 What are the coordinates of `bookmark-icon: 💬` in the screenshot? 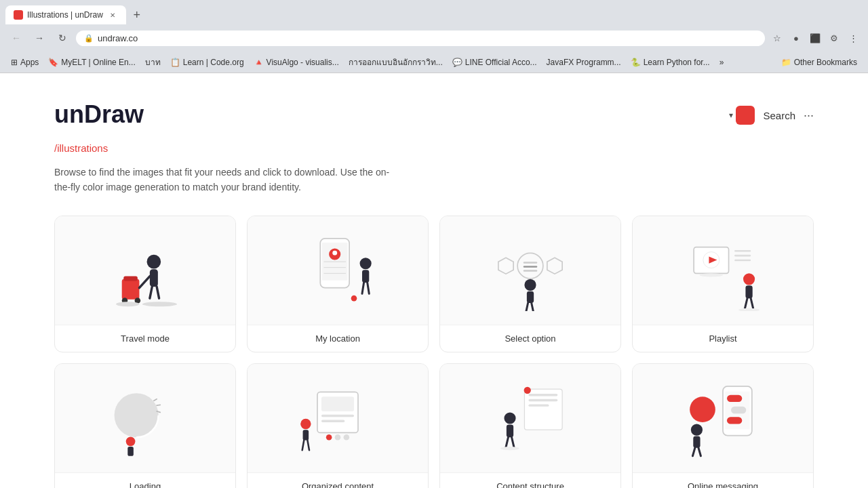 It's located at (457, 62).